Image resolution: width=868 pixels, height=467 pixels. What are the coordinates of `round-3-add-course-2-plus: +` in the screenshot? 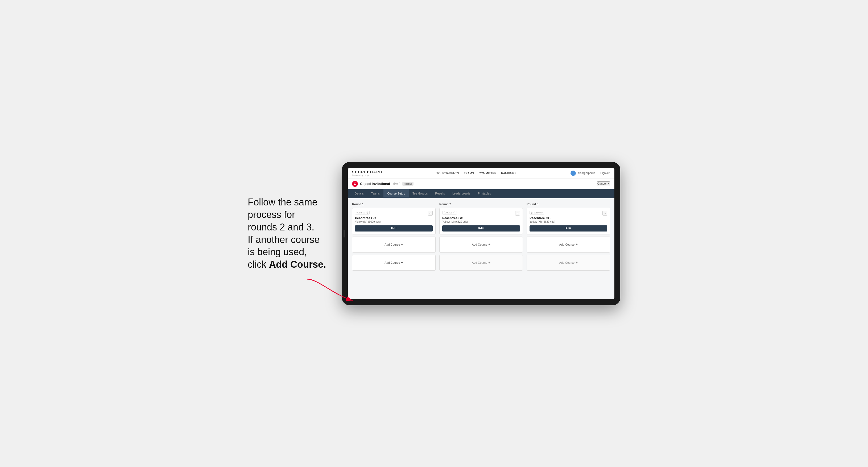 It's located at (577, 262).